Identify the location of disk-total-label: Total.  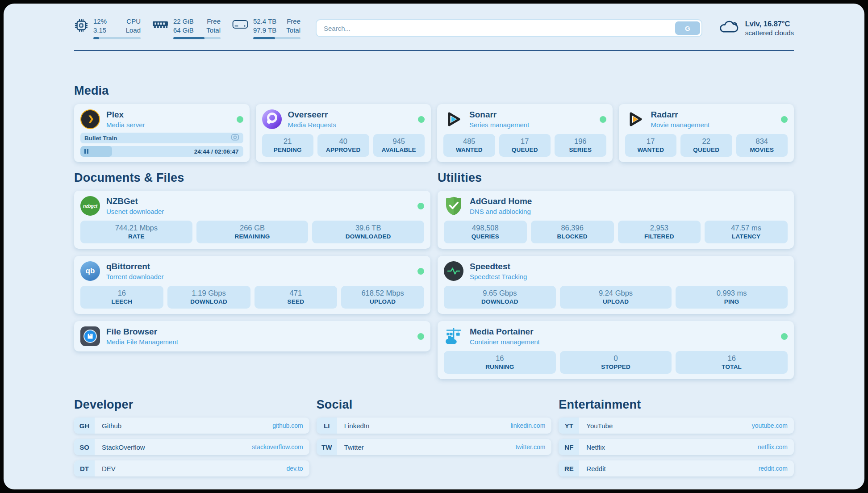
(293, 30).